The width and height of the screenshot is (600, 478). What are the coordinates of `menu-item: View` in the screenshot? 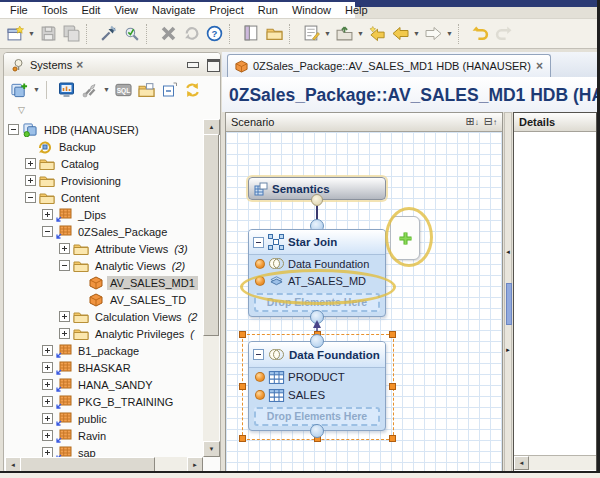 It's located at (126, 10).